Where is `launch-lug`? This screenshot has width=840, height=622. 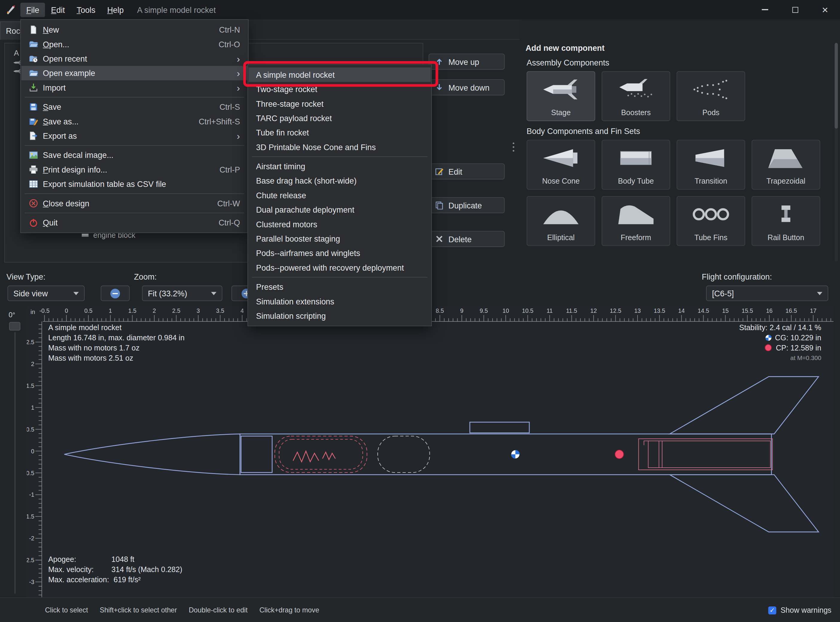
launch-lug is located at coordinates (500, 428).